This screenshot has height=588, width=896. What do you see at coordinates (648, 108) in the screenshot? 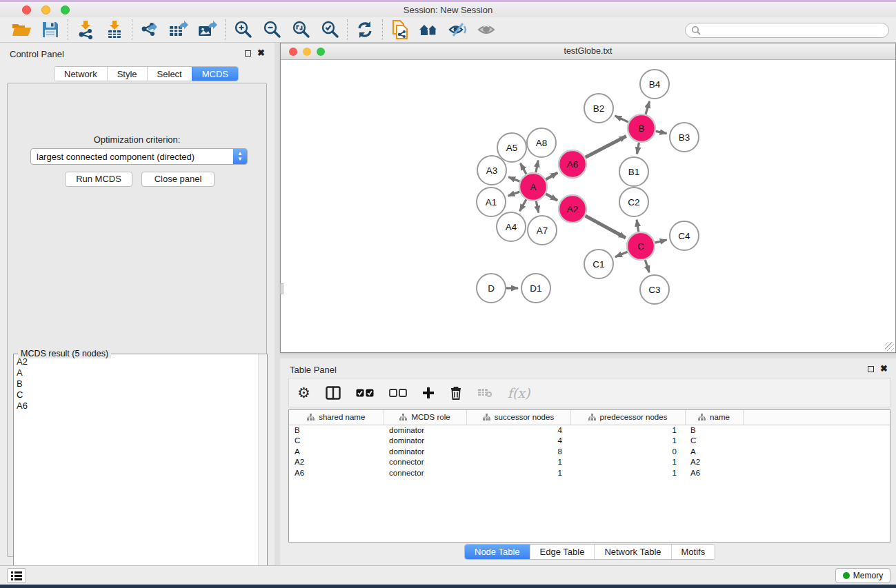
I see `graph-edge-B-B4` at bounding box center [648, 108].